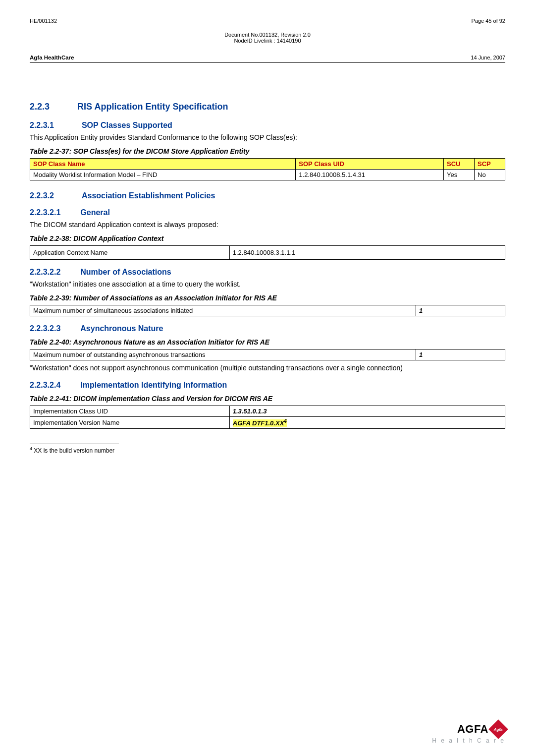  Describe the element at coordinates (498, 730) in the screenshot. I see `brand-diamond-text: Agfa` at that location.